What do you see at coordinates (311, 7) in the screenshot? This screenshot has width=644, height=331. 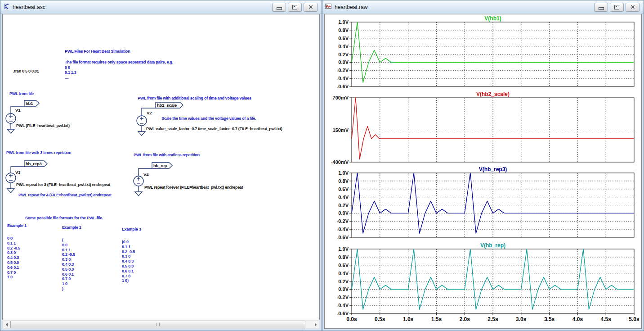 I see `close-icon` at bounding box center [311, 7].